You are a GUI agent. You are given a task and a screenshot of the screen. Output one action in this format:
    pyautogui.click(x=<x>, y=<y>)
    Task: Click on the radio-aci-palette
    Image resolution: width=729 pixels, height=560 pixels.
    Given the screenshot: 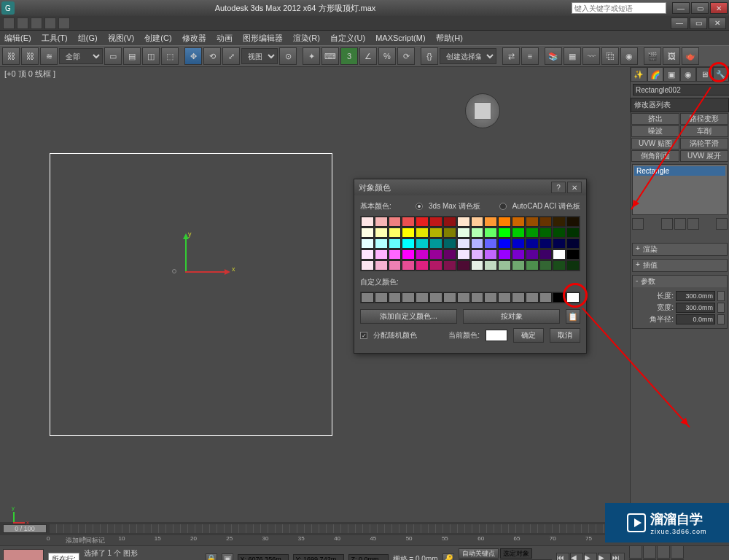 What is the action you would take?
    pyautogui.click(x=503, y=206)
    